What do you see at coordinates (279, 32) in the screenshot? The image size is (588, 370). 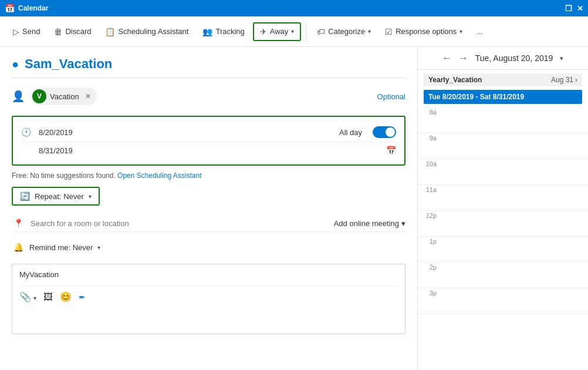 I see `away-label: Away` at bounding box center [279, 32].